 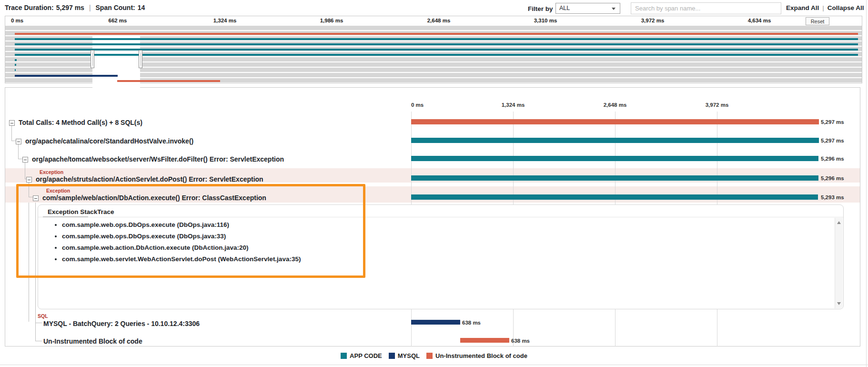 I want to click on brush-right-handle, so click(x=141, y=59).